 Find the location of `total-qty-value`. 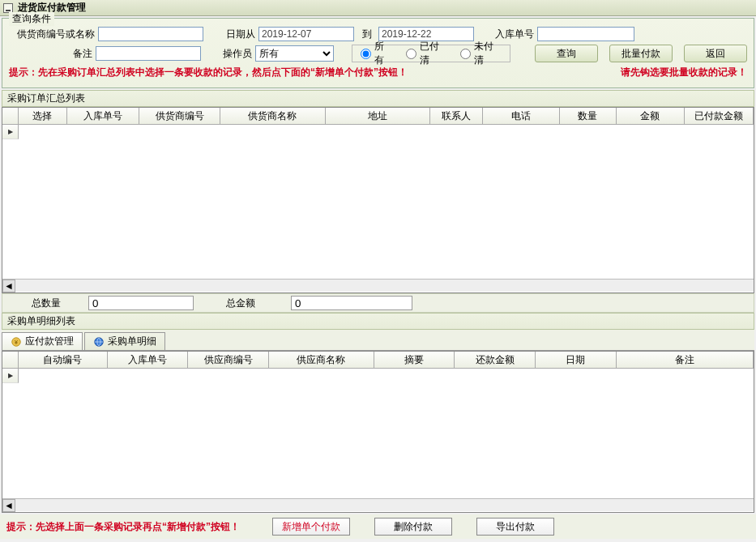

total-qty-value is located at coordinates (141, 303).